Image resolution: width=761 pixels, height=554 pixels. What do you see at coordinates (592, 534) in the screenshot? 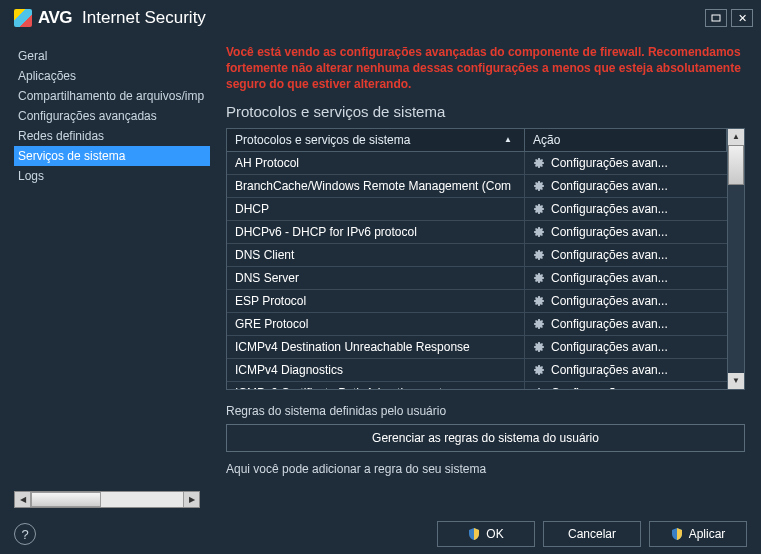
I see `cancel-button: Cancelar` at bounding box center [592, 534].